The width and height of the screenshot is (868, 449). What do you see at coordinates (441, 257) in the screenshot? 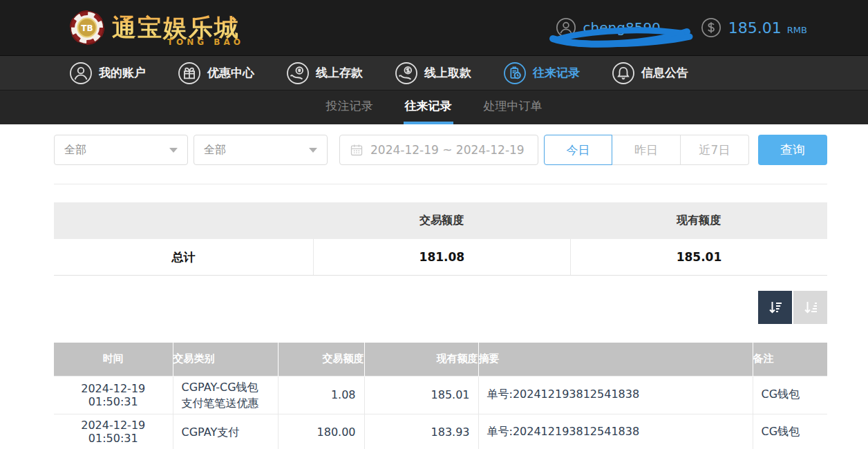
I see `summary-total-row: 总计 181.08 185.01` at bounding box center [441, 257].